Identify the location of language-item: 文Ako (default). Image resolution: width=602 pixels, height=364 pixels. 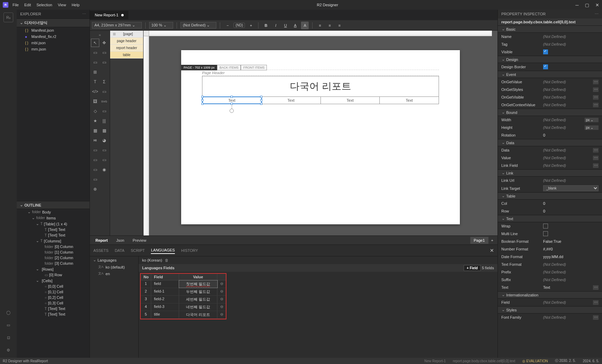
(114, 267).